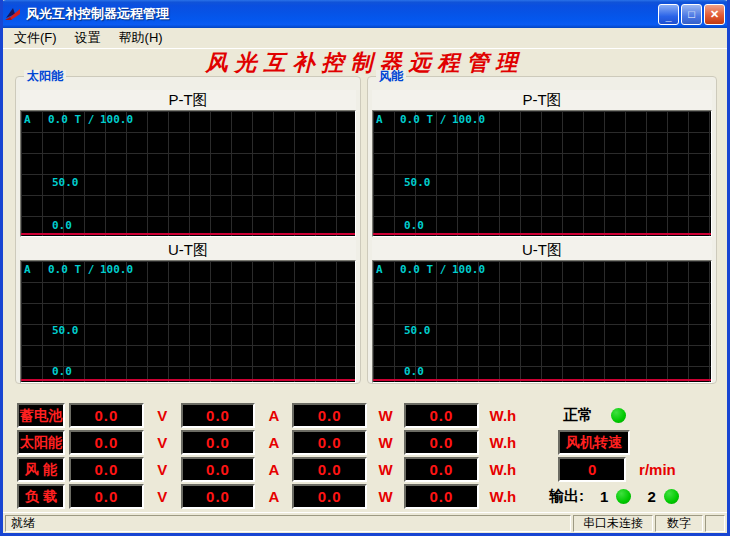 The height and width of the screenshot is (536, 730). Describe the element at coordinates (188, 312) in the screenshot. I see `solar-ut-block: U-T图 A 0.0 T / 100.0 50.0 0.0` at that location.